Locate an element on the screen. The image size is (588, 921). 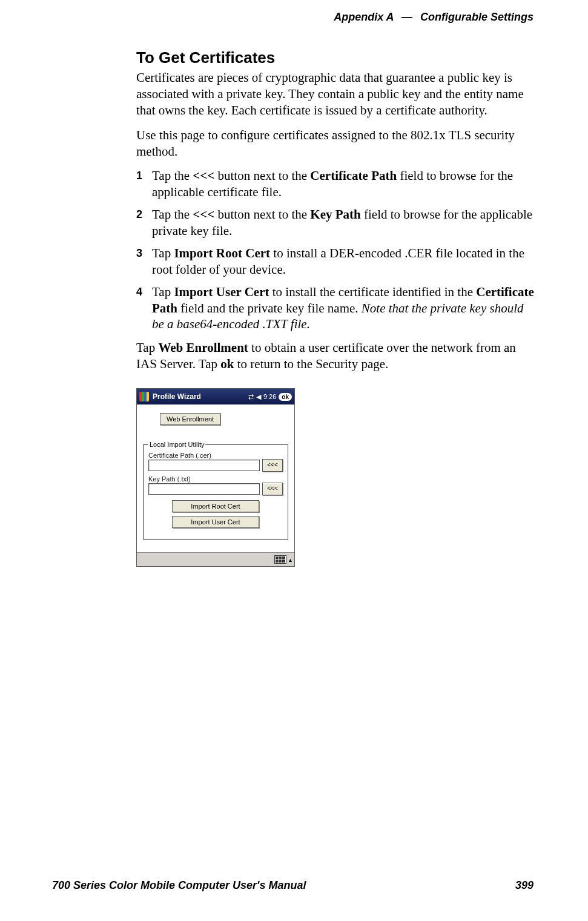
import-root-cert-button: Import Root Cert is located at coordinates (216, 506).